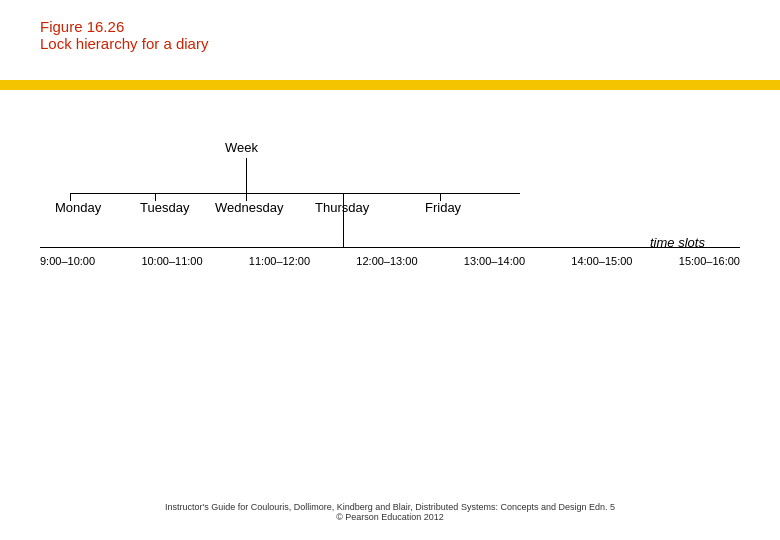 The image size is (780, 540). What do you see at coordinates (390, 517) in the screenshot?
I see `footer-line2: © Pearson Education 2012` at bounding box center [390, 517].